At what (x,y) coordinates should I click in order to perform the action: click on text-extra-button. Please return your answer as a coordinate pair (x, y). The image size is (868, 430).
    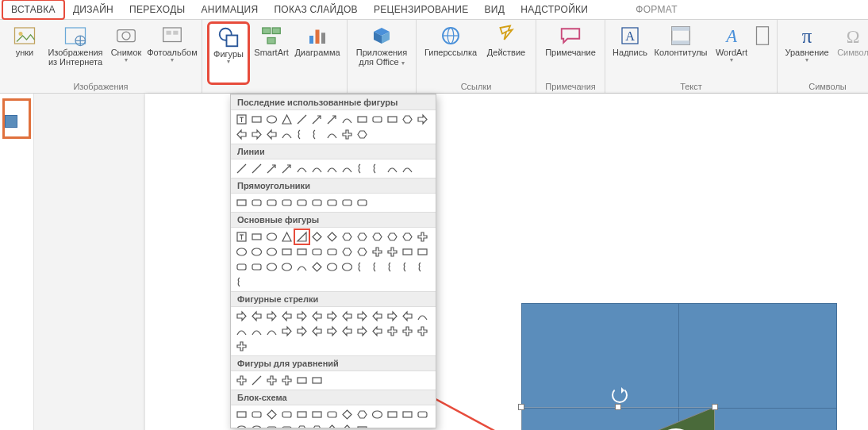
    Looking at the image, I should click on (762, 52).